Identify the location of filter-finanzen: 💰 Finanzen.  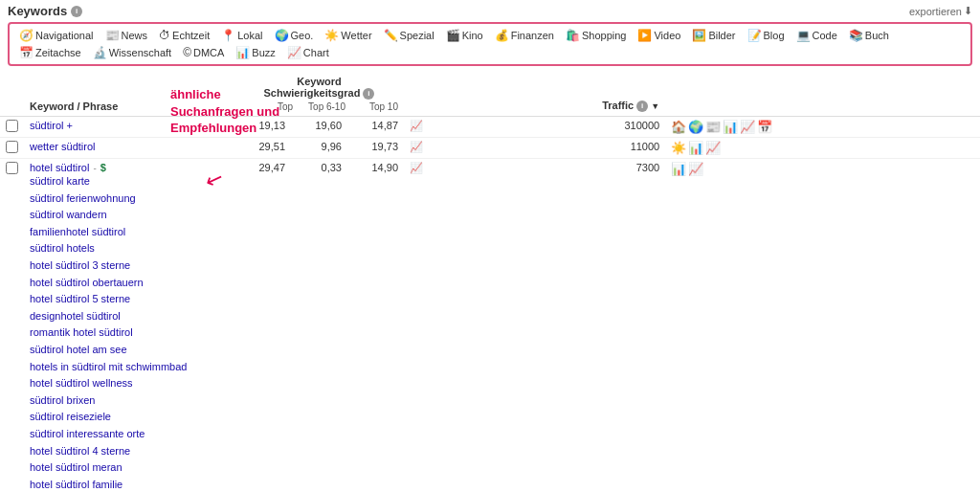
(524, 35).